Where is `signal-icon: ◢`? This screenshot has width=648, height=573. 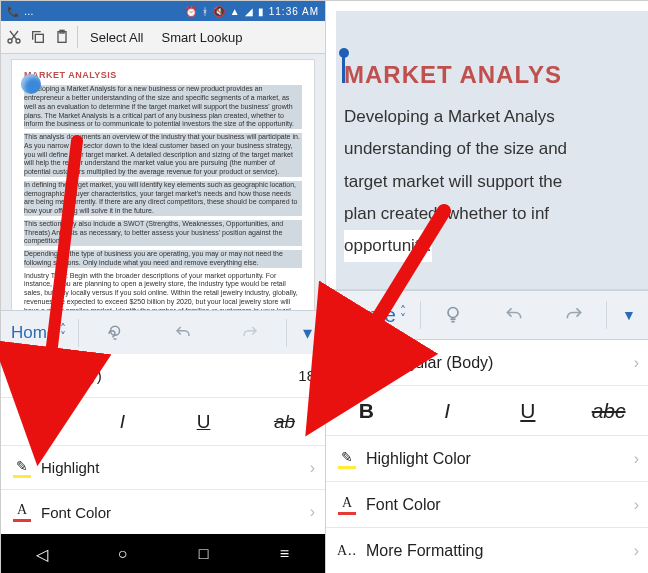
signal-icon: ◢ is located at coordinates (250, 12).